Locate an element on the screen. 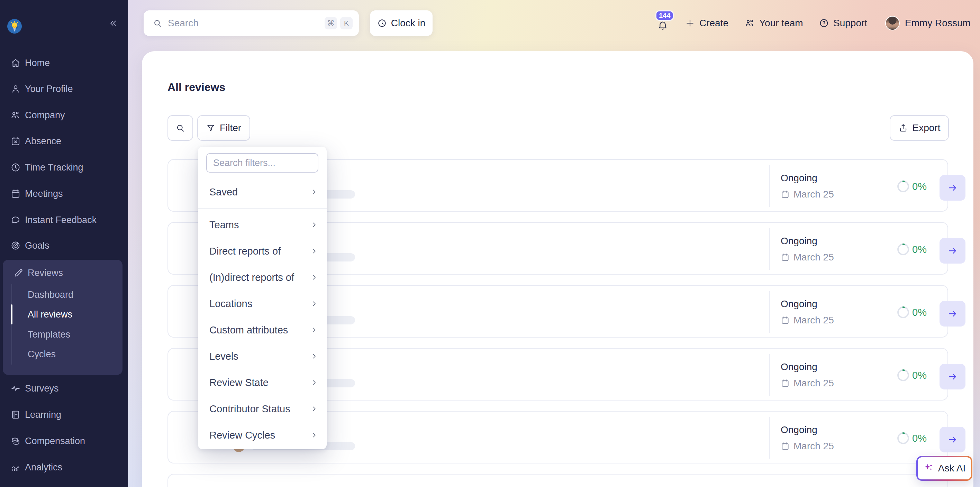 Image resolution: width=980 pixels, height=487 pixels. sidebar-item-absence: Absence is located at coordinates (64, 141).